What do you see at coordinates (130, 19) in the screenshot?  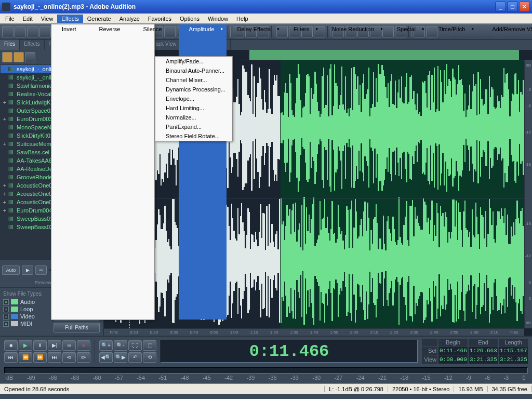 I see `menu-analyze: Analyze` at bounding box center [130, 19].